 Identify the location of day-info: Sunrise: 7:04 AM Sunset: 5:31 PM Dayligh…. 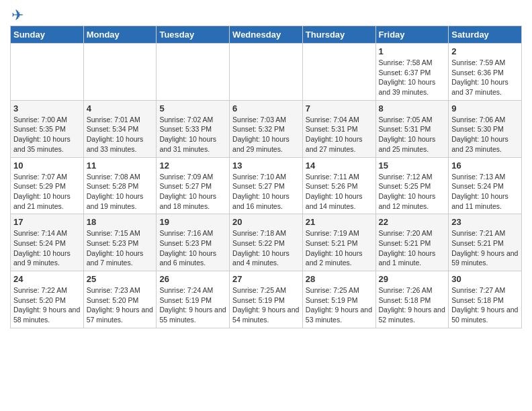
(339, 134).